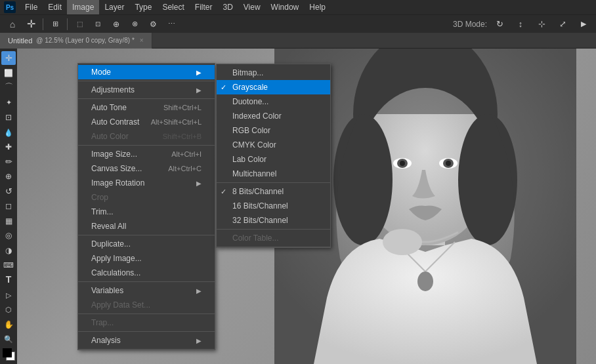 This screenshot has height=364, width=596. I want to click on dodge-icon, so click(9, 251).